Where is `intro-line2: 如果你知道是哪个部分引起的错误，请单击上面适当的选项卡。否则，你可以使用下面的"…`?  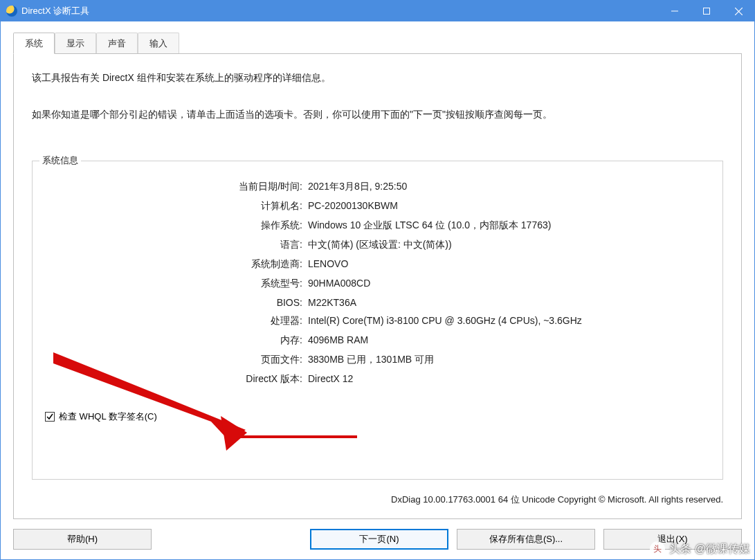
intro-line2: 如果你知道是哪个部分引起的错误，请单击上面适当的选项卡。否则，你可以使用下面的"… is located at coordinates (378, 115).